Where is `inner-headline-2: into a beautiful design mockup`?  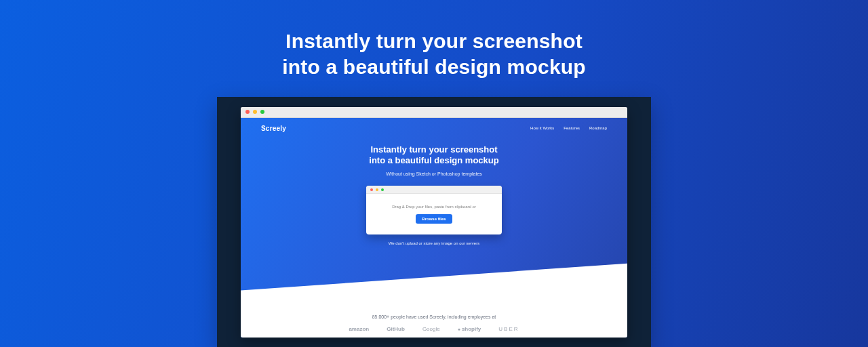
inner-headline-2: into a beautiful design mockup is located at coordinates (434, 160).